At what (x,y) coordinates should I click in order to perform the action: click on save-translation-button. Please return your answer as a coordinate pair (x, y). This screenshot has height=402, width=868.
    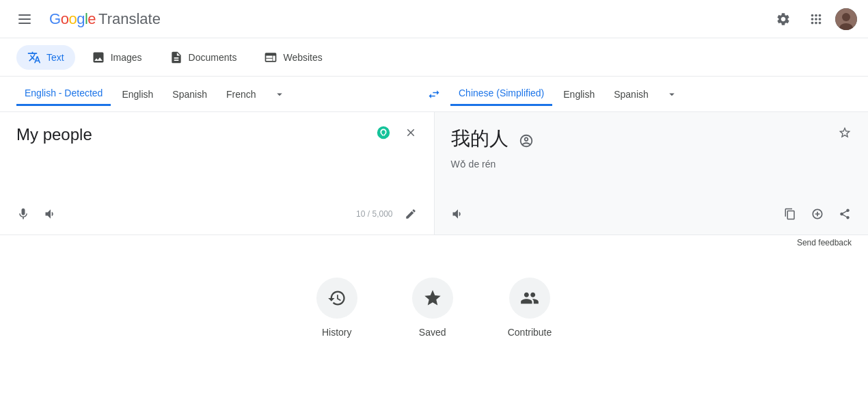
    Looking at the image, I should click on (845, 133).